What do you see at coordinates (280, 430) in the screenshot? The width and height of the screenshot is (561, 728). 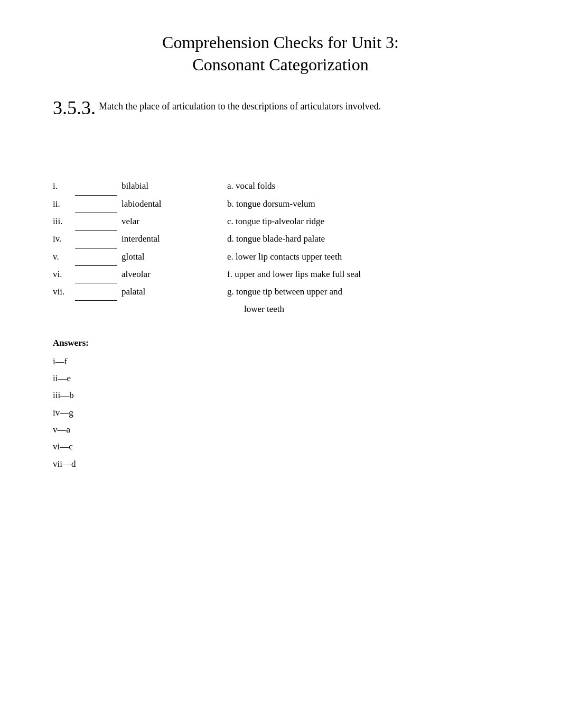 I see `answer-item: v—a` at bounding box center [280, 430].